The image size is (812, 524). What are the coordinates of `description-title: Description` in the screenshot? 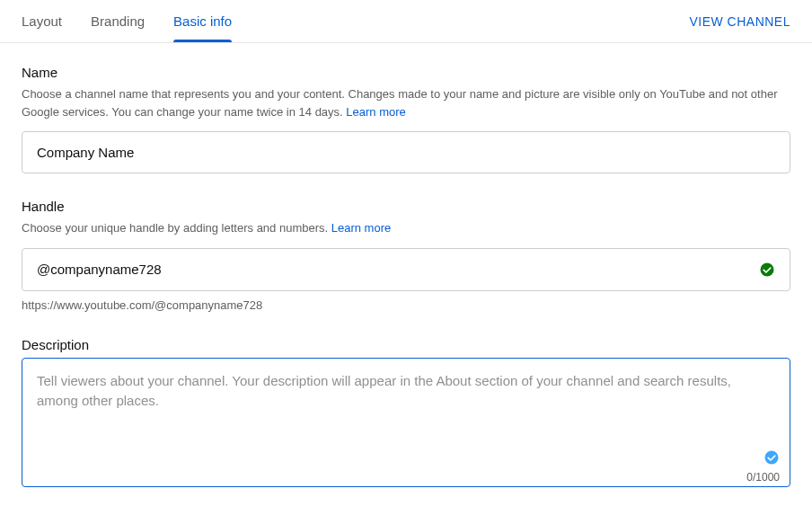 It's located at (406, 345).